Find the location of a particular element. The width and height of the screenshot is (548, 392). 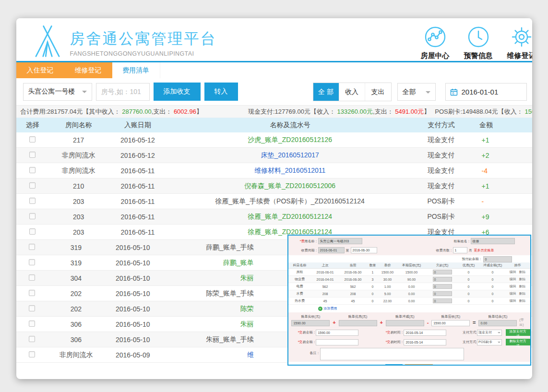

calc-operator-icon: + is located at coordinates (334, 322).